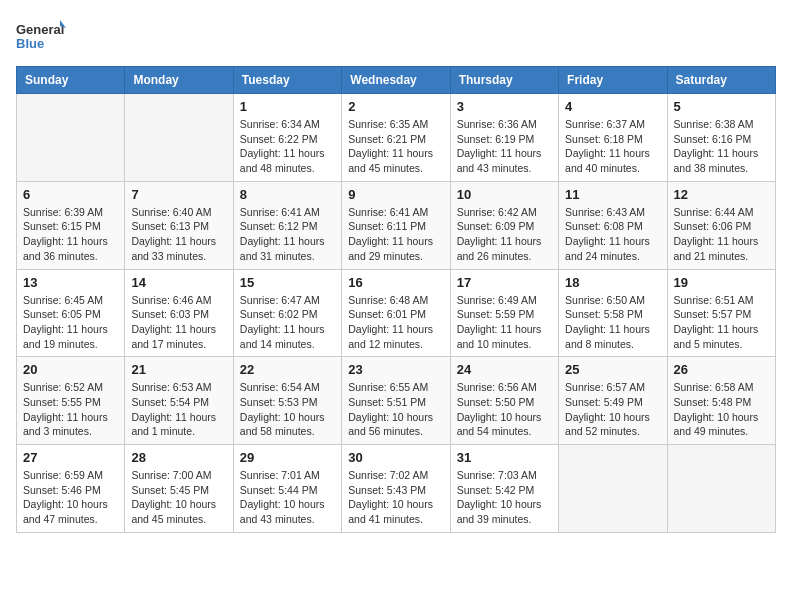  Describe the element at coordinates (288, 234) in the screenshot. I see `day-info: Sunrise: 6:41 AM Sunset: 6:12 PM Dayligh…` at that location.